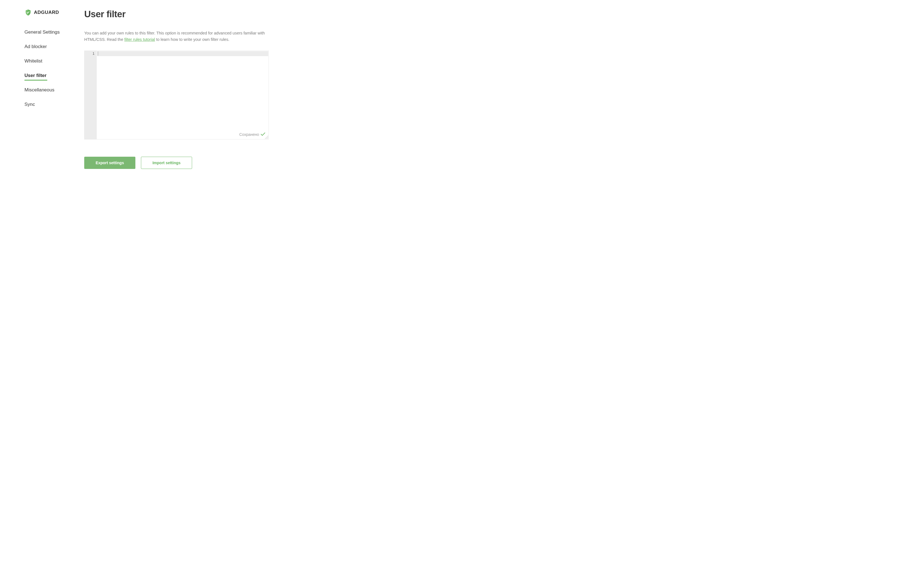 The height and width of the screenshot is (564, 924). I want to click on sidebar: ADGUARD General Settings Ad blocker Whit…, so click(42, 89).